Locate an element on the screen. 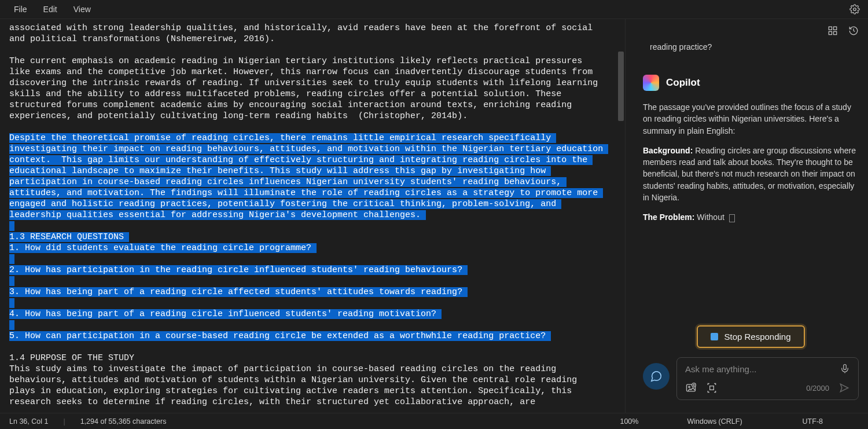  copilot-prev-message-tail: reading practice? is located at coordinates (751, 47).